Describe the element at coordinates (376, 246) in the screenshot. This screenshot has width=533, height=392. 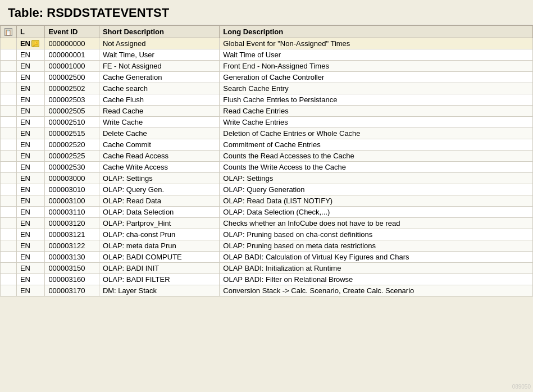
I see `row-long-desc: OLAP: Pruning based on meta data restric…` at that location.